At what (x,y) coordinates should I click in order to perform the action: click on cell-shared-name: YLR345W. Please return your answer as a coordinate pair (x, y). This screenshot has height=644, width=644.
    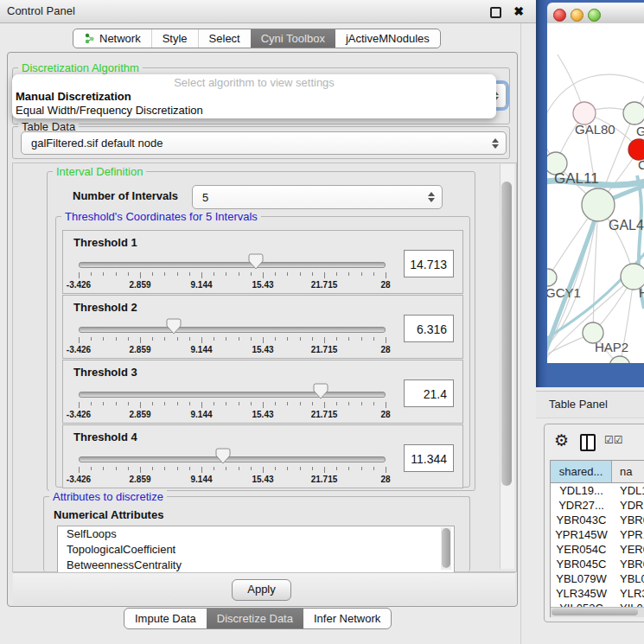
    Looking at the image, I should click on (581, 593).